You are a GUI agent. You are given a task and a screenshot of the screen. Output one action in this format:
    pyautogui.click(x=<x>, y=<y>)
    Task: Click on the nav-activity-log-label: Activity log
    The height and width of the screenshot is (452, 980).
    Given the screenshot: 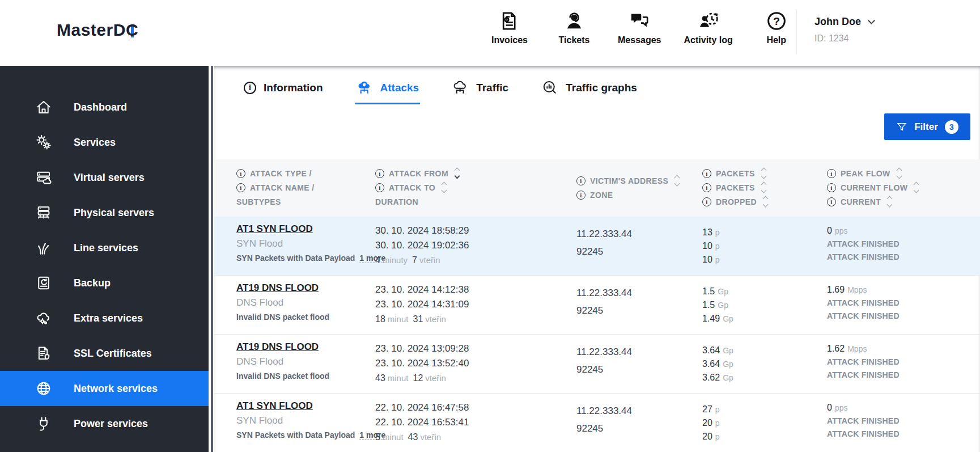 What is the action you would take?
    pyautogui.click(x=709, y=40)
    